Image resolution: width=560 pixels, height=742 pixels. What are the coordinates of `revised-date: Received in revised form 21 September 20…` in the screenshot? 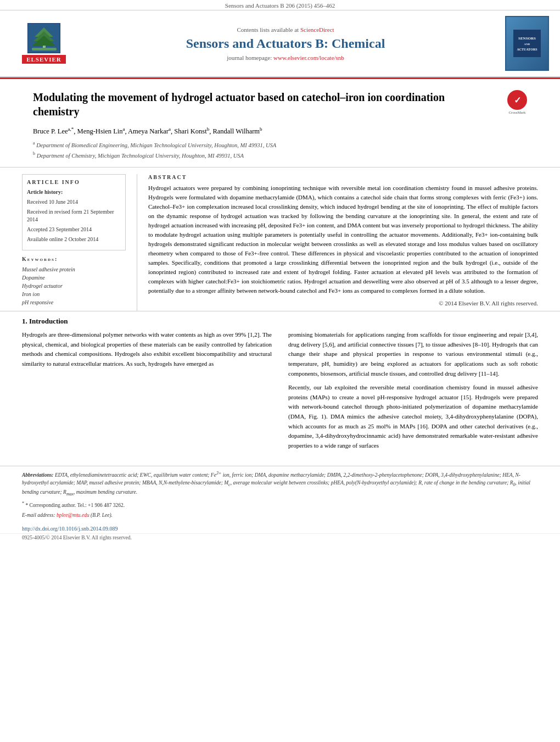 It's located at (74, 216).